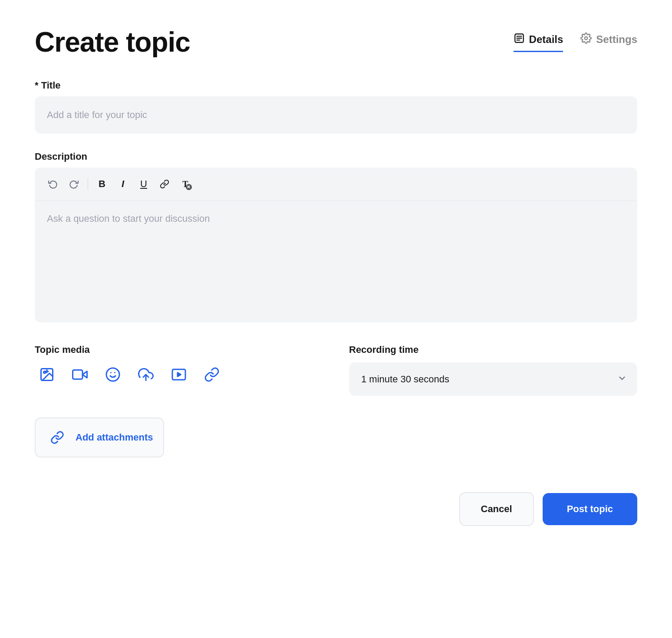 This screenshot has height=638, width=672. Describe the element at coordinates (114, 437) in the screenshot. I see `add-attachments-label: Add attachments` at that location.